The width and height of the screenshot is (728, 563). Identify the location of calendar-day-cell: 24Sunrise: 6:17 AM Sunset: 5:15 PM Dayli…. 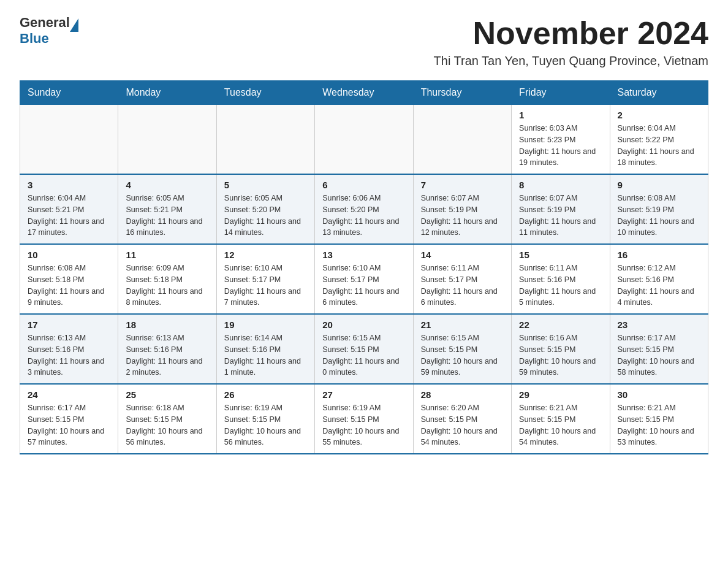
(69, 419).